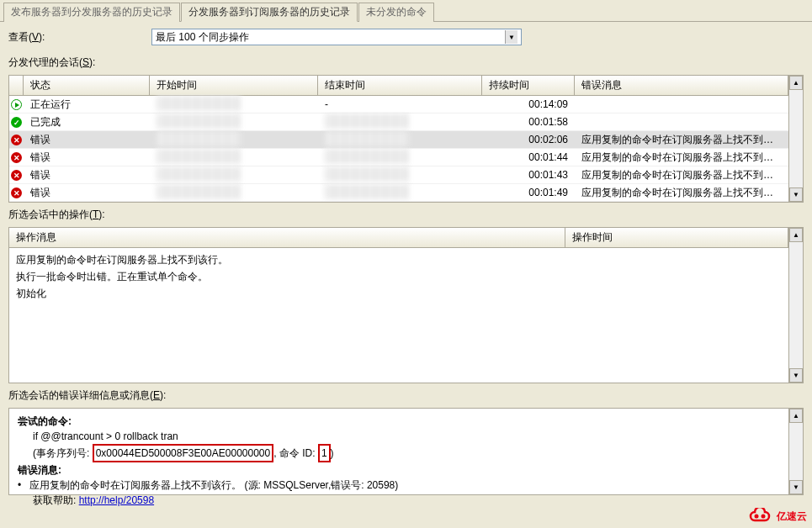 The height and width of the screenshot is (528, 812). What do you see at coordinates (401, 104) in the screenshot?
I see `end-cell: -` at bounding box center [401, 104].